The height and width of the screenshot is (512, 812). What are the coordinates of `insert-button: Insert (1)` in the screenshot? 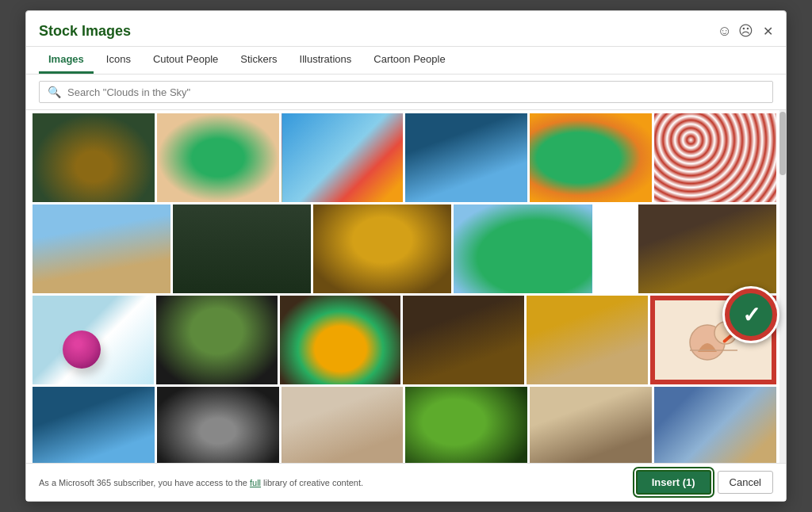 It's located at (674, 482).